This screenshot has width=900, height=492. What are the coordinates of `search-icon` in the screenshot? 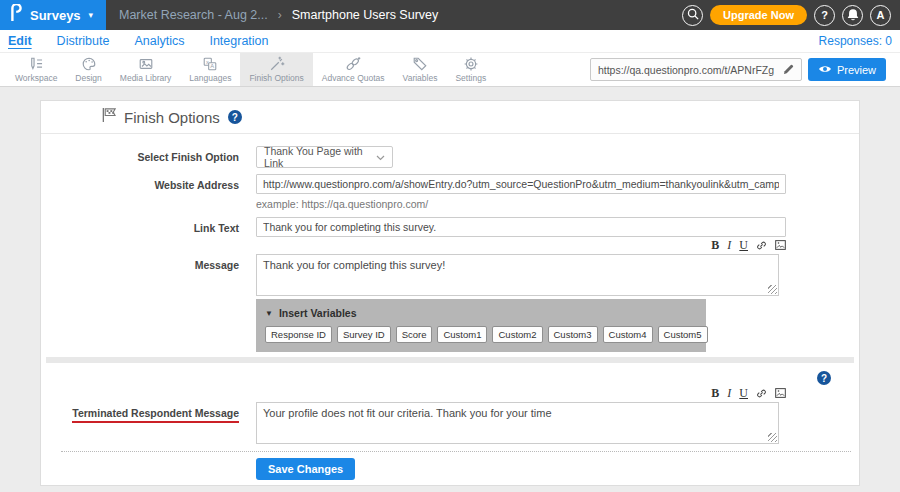 It's located at (693, 15).